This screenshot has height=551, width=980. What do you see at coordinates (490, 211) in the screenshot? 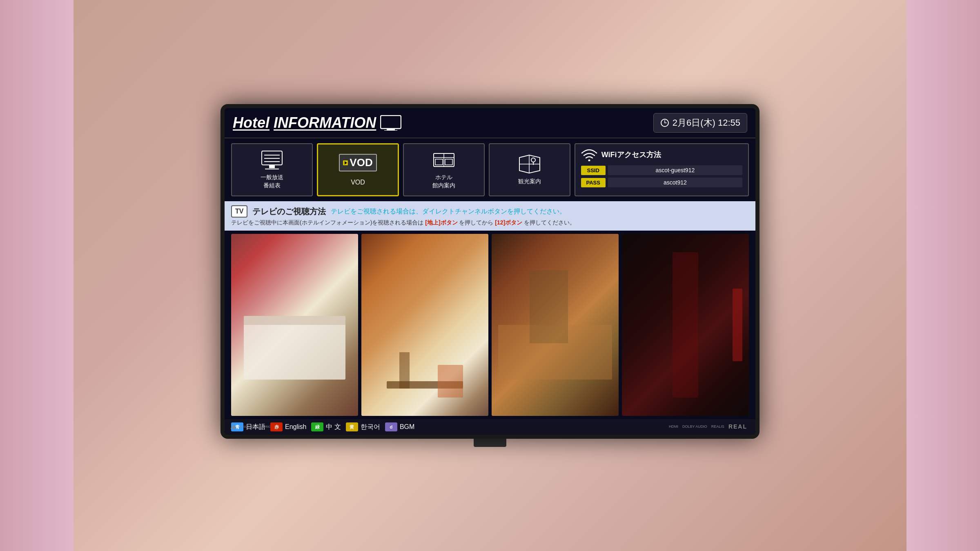
I see `tv-info-top: TV テレビのご視聴方法 テレビをご視聴される場合は、ダイレクトチャンネルボタン…` at bounding box center [490, 211].